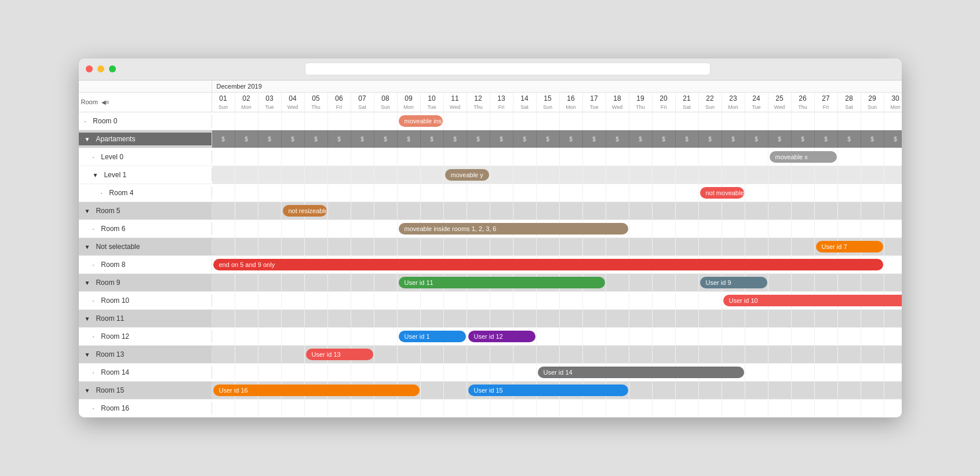  Describe the element at coordinates (641, 408) in the screenshot. I see `cell-room16-day18` at that location.